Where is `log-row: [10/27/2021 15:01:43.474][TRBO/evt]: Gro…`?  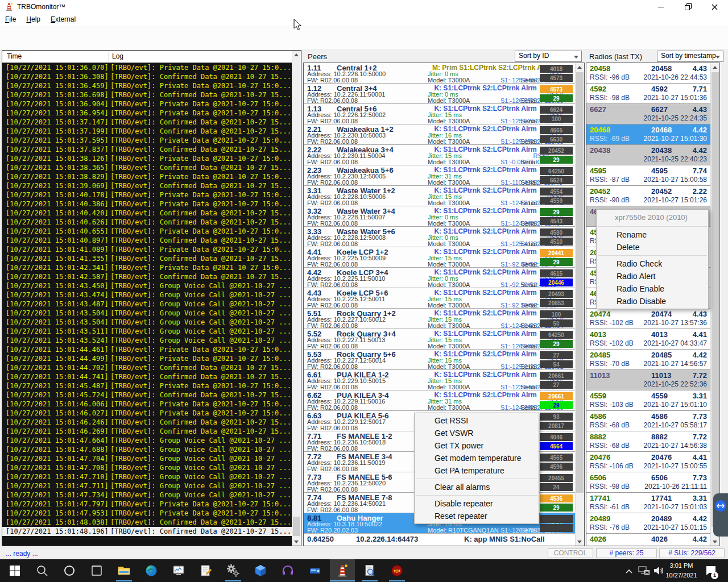
log-row: [10/27/2021 15:01:43.474][TRBO/evt]: Gro… is located at coordinates (147, 295).